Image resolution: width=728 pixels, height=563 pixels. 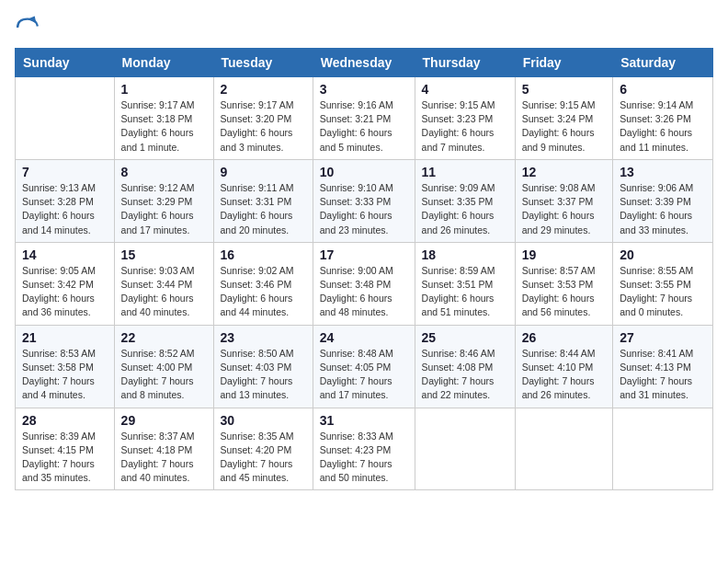 I want to click on day-number: 6, so click(x=663, y=89).